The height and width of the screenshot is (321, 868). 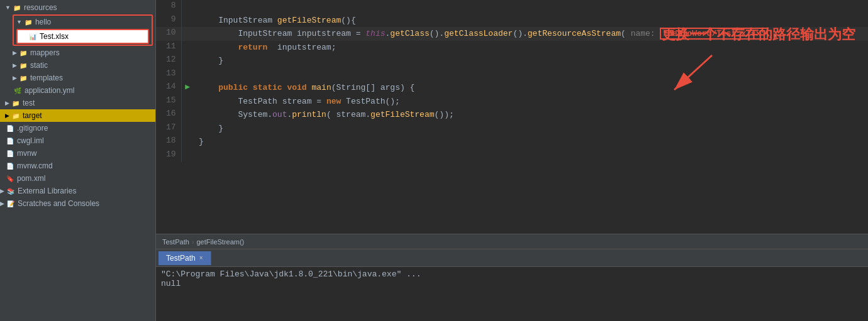 I want to click on xml-icon: 🔖, so click(x=10, y=178).